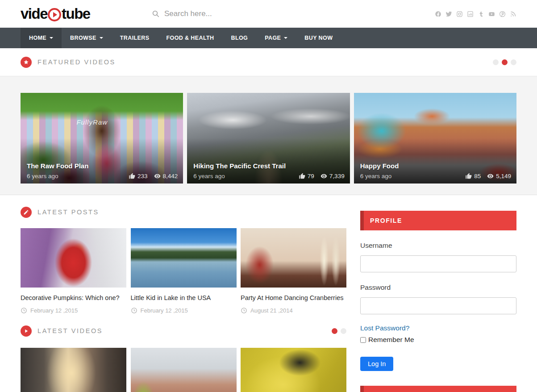 Image resolution: width=537 pixels, height=392 pixels. Describe the element at coordinates (294, 311) in the screenshot. I see `post-date: August 21 ,2014` at that location.